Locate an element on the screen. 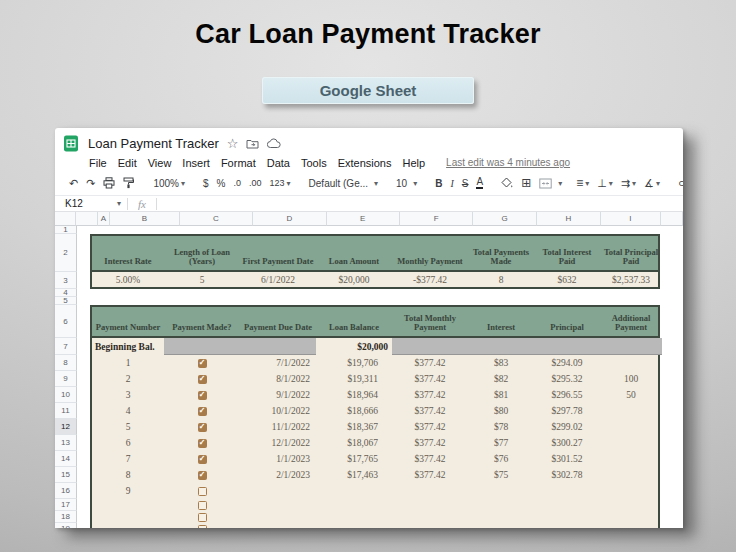 This screenshot has width=736, height=552. payment-number-cell: 4 is located at coordinates (128, 411).